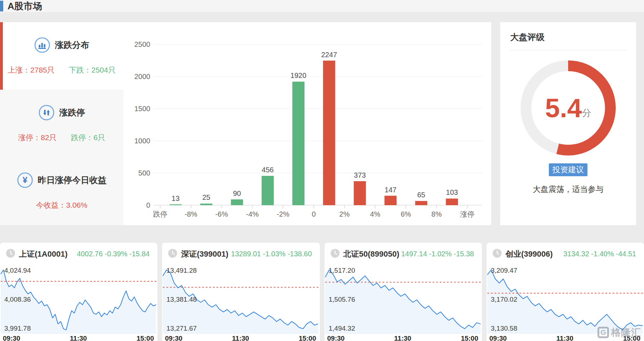  What do you see at coordinates (62, 124) in the screenshot?
I see `sidebar: 涨跌分布 上涨：2785只 下跌：2504只 涨跌停 涨停：82只 跌停：6只` at bounding box center [62, 124].